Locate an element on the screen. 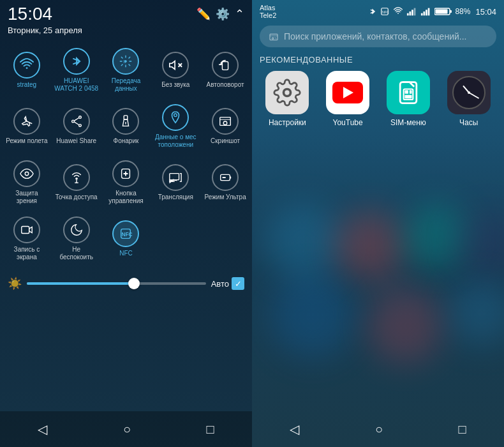  time-right: 15:04 is located at coordinates (486, 11).